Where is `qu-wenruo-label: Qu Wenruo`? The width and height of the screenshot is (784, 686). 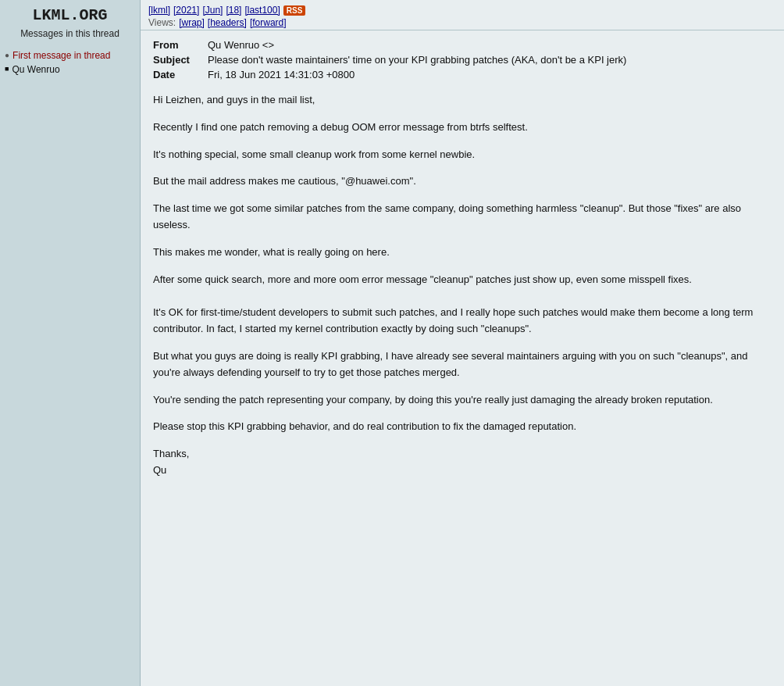
qu-wenruo-label: Qu Wenruo is located at coordinates (36, 70).